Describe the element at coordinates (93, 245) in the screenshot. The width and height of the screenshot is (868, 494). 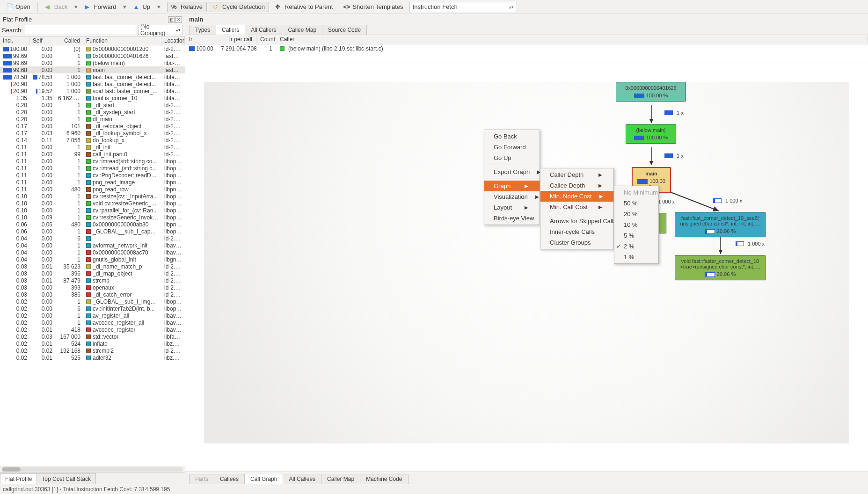
I see `table-row: 0.040.001avformat_network_initlibavforr` at that location.